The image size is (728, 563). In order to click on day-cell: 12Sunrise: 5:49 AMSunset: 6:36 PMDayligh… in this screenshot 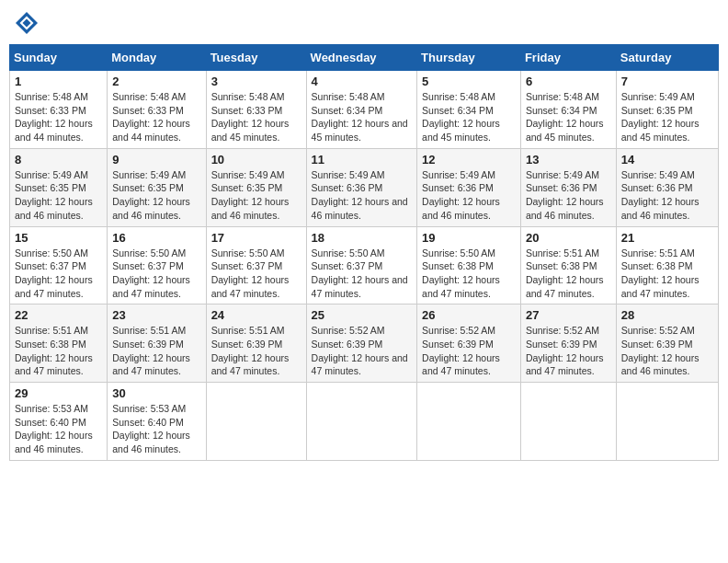, I will do `click(469, 188)`.